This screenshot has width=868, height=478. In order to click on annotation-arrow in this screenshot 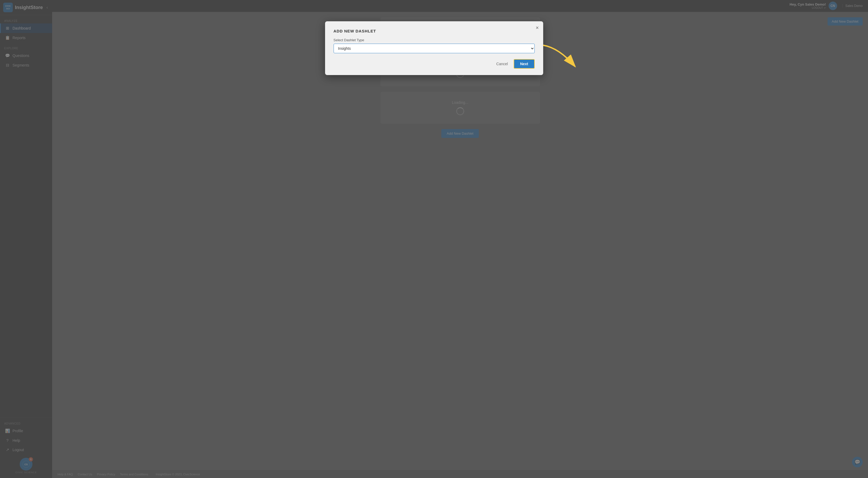, I will do `click(567, 60)`.